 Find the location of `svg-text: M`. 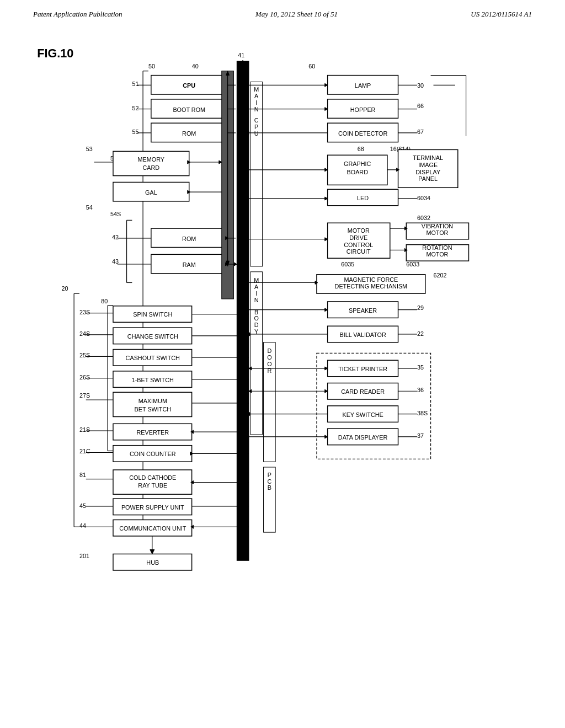

svg-text: M is located at coordinates (256, 89).